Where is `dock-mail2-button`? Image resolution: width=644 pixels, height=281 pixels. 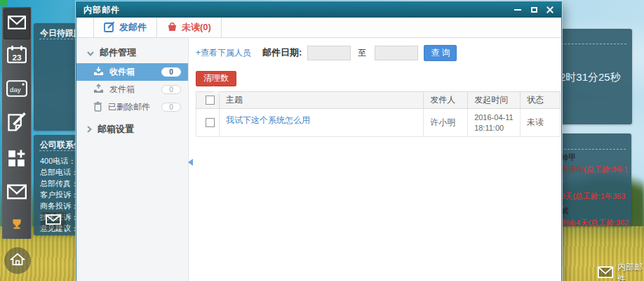
dock-mail2-button is located at coordinates (17, 193).